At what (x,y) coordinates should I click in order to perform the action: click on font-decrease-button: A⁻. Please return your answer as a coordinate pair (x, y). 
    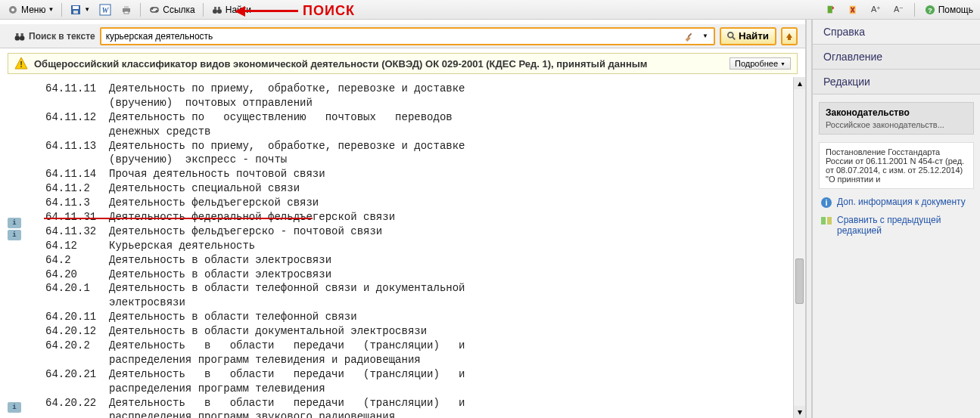
    Looking at the image, I should click on (899, 10).